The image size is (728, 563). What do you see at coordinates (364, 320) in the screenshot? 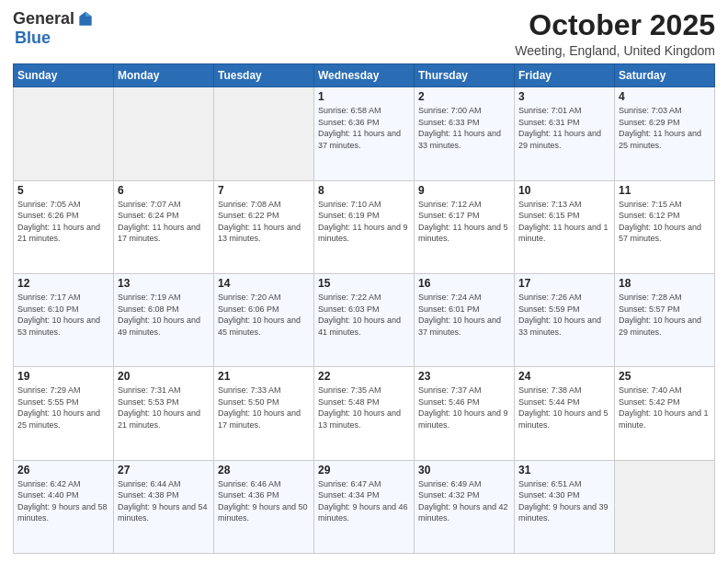
I see `table-row: 15Sunrise: 7:22 AMSunset: 6:03 PMDayligh…` at bounding box center [364, 320].